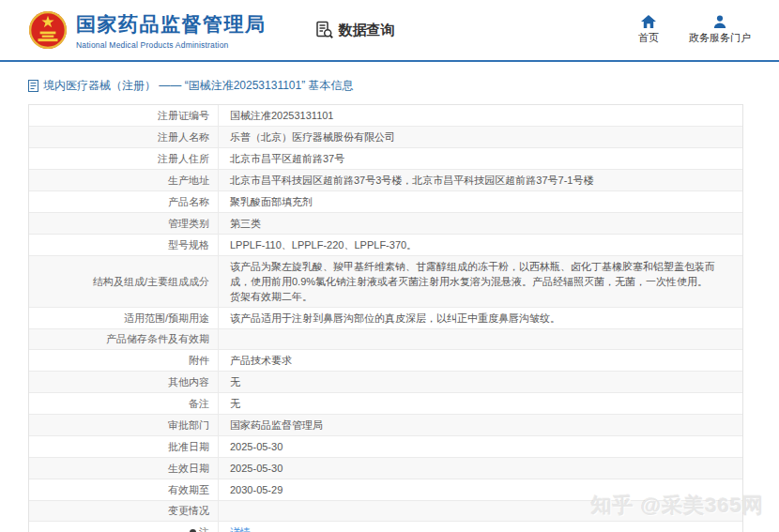  Describe the element at coordinates (199, 86) in the screenshot. I see `breadcrumb-text: 境内医疗器械（注册） —— “国械注准20253131101” 基本信息` at that location.